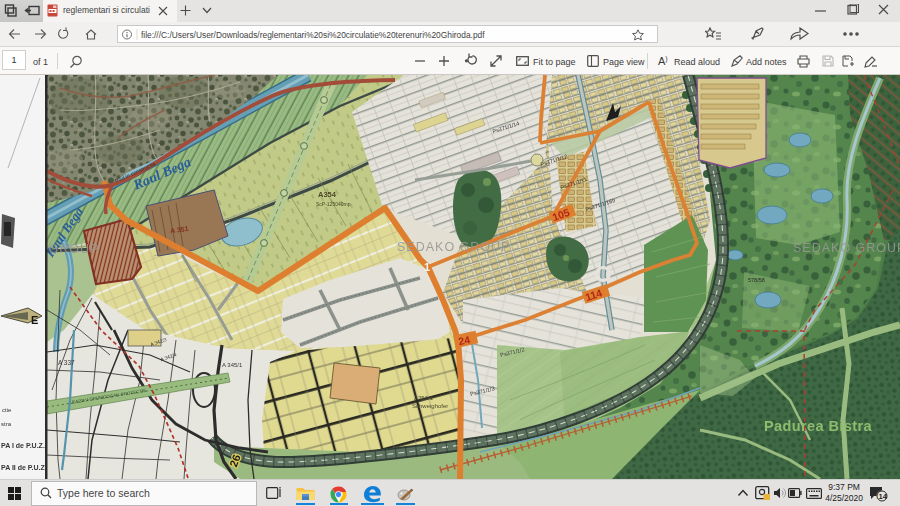 The height and width of the screenshot is (506, 900). What do you see at coordinates (756, 280) in the screenshot?
I see `svg-text: 578/58` at bounding box center [756, 280].